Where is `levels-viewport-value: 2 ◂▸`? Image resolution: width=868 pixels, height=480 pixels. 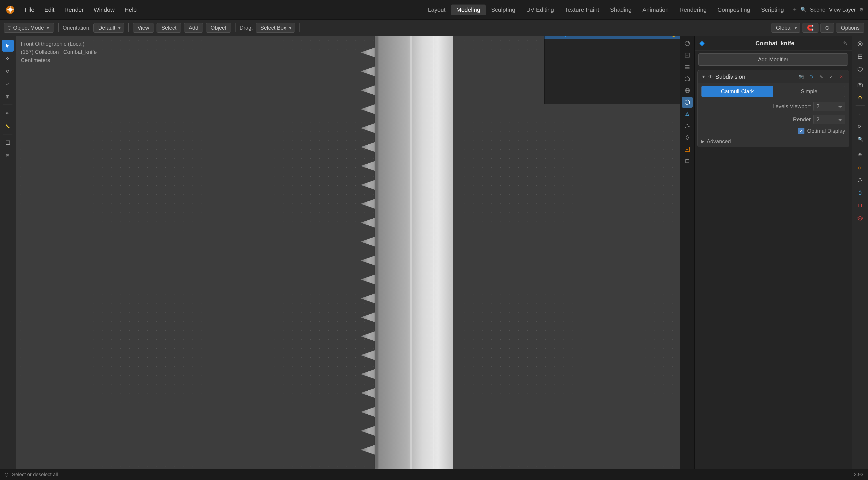 levels-viewport-value: 2 ◂▸ is located at coordinates (829, 107).